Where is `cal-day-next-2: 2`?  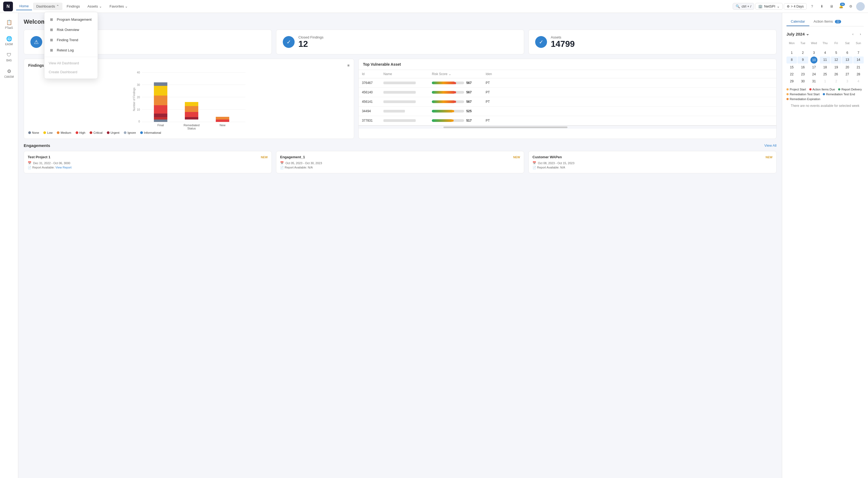 cal-day-next-2: 2 is located at coordinates (836, 82).